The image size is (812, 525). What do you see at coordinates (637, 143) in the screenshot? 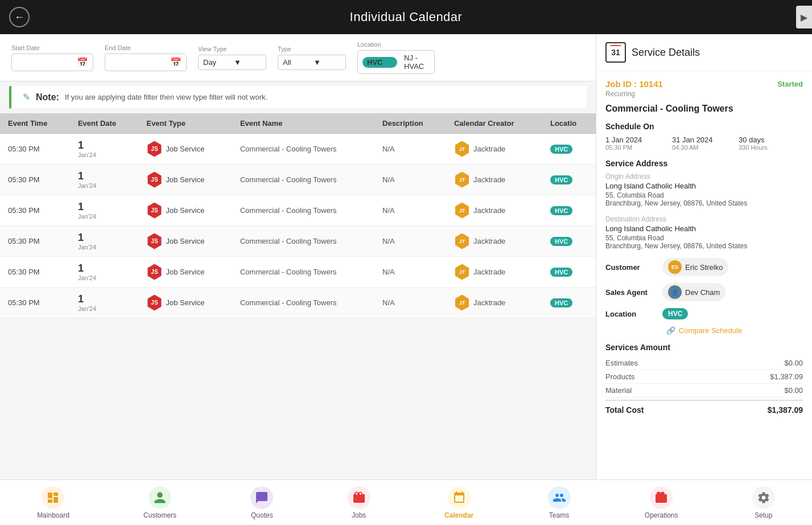
I see `schedule-start: 1 Jan 2024 05:30 PM` at bounding box center [637, 143].